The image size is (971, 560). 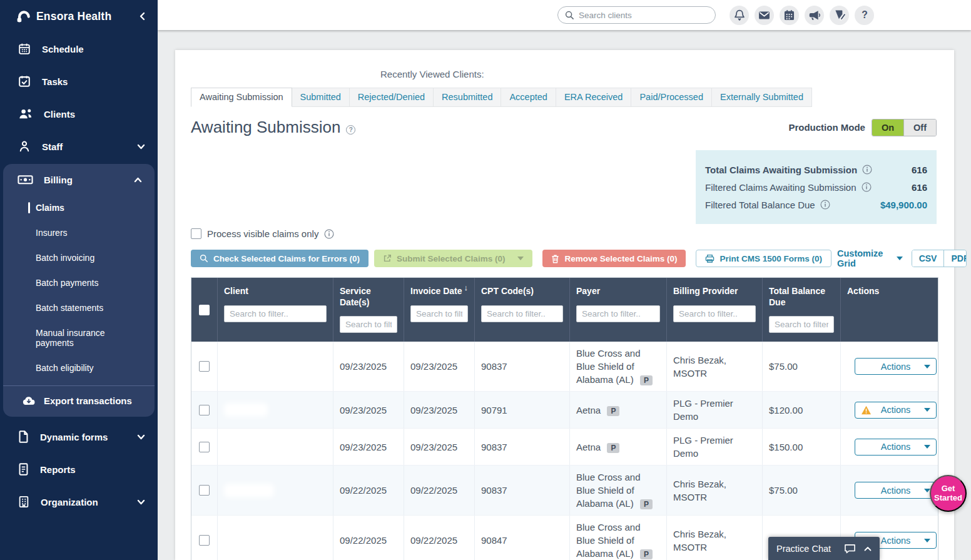 I want to click on cloud-download-icon, so click(x=29, y=400).